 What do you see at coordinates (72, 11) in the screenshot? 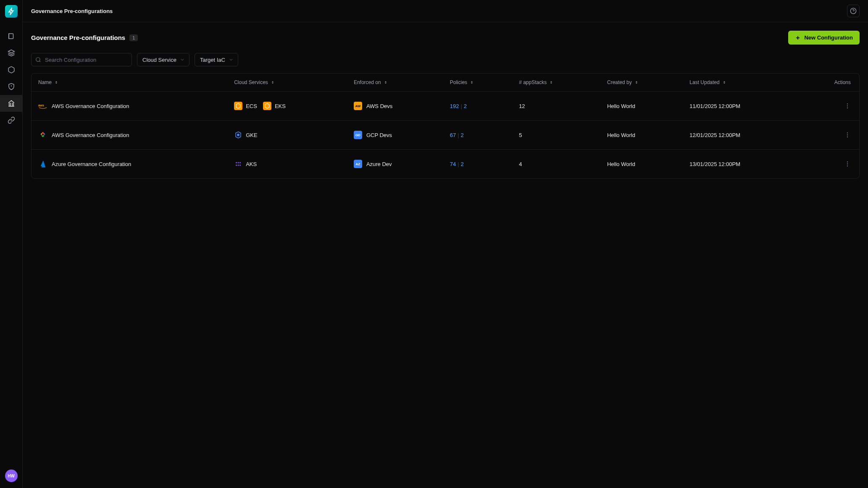
I see `breadcrumb: Governance Pre-configurations` at bounding box center [72, 11].